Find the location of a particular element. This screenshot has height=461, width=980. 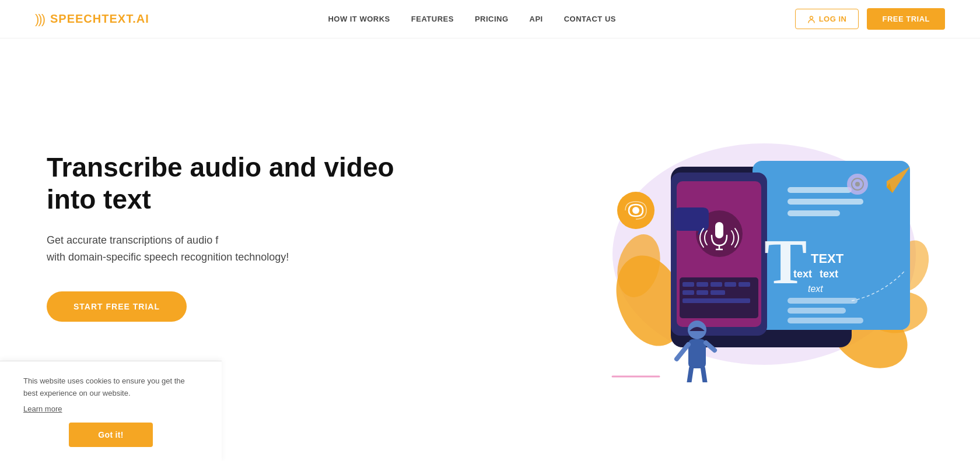

start-free-trial-button: START FREE TRIAL is located at coordinates (117, 307).